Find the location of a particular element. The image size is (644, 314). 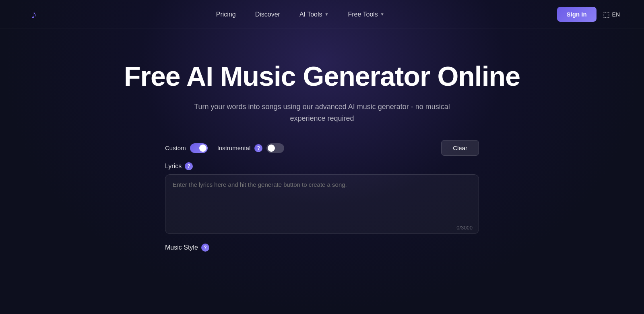

controls-row: Custom Instrumental ? Clear is located at coordinates (322, 148).